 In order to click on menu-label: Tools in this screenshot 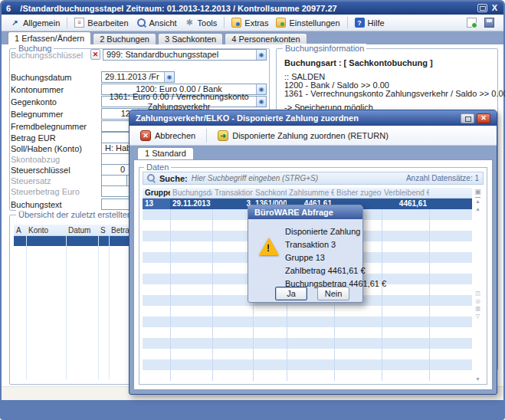, I will do `click(208, 23)`.